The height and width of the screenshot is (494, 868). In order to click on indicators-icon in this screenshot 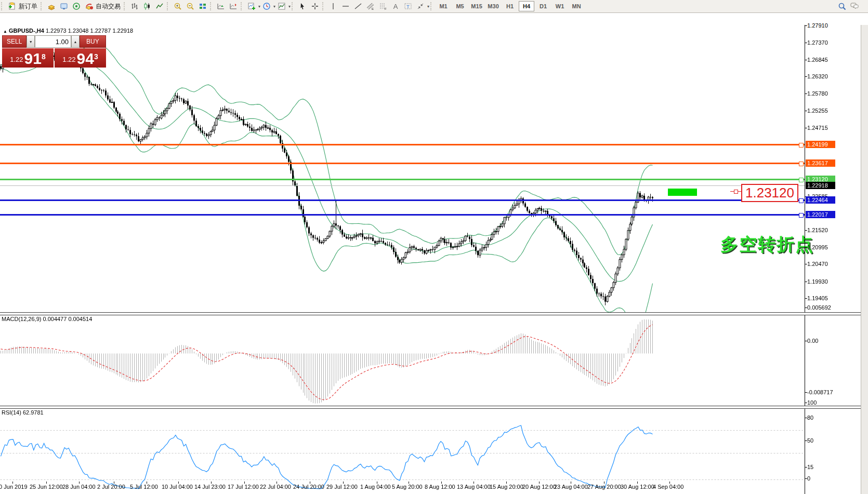, I will do `click(252, 6)`.